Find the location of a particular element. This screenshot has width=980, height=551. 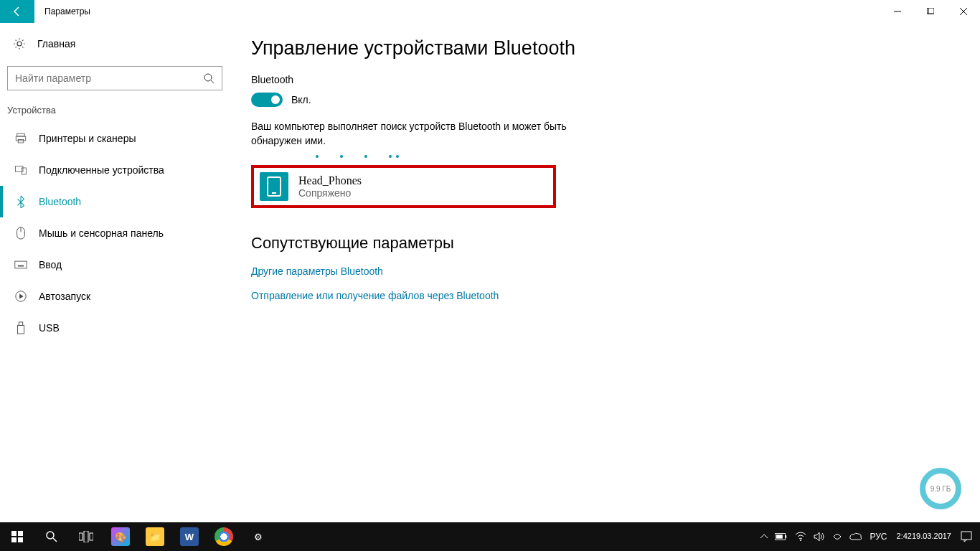

window-controls is located at coordinates (930, 11).